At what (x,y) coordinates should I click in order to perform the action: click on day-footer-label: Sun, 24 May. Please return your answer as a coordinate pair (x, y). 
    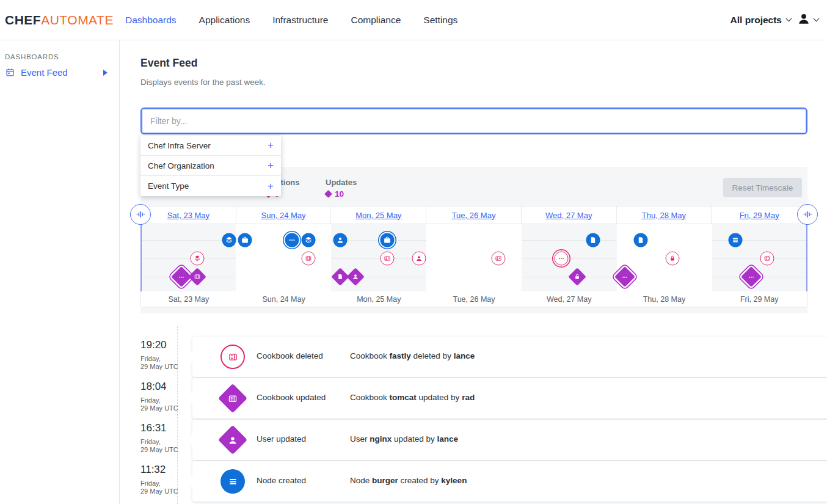
    Looking at the image, I should click on (284, 299).